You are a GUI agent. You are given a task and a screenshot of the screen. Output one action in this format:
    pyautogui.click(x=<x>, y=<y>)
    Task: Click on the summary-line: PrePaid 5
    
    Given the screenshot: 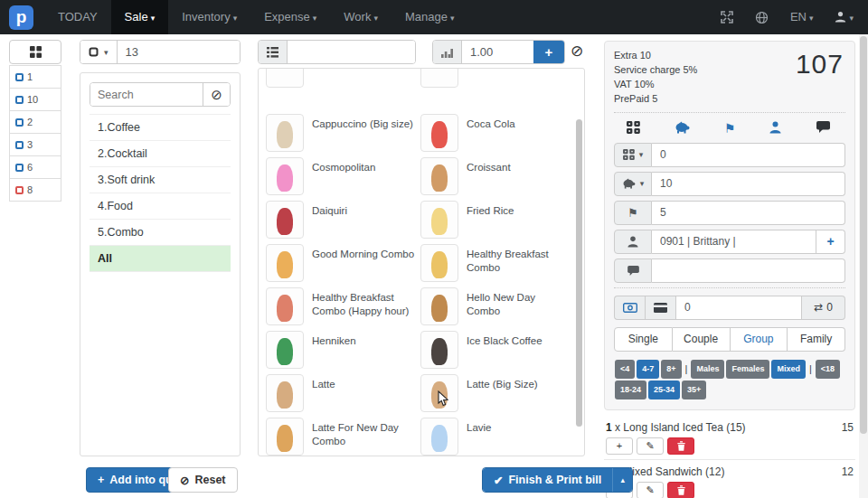 What is the action you would take?
    pyautogui.click(x=730, y=99)
    